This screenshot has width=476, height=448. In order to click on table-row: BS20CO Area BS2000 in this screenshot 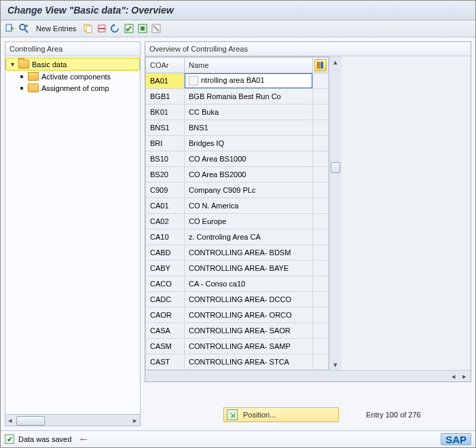, I will do `click(238, 175)`.